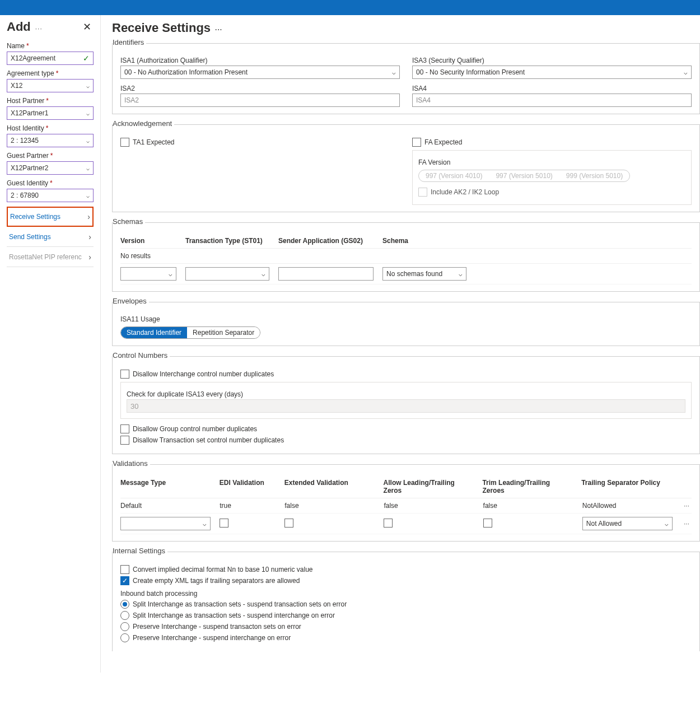  What do you see at coordinates (406, 615) in the screenshot?
I see `batch-option-1: Split Interchange as transaction sets - …` at bounding box center [406, 615].